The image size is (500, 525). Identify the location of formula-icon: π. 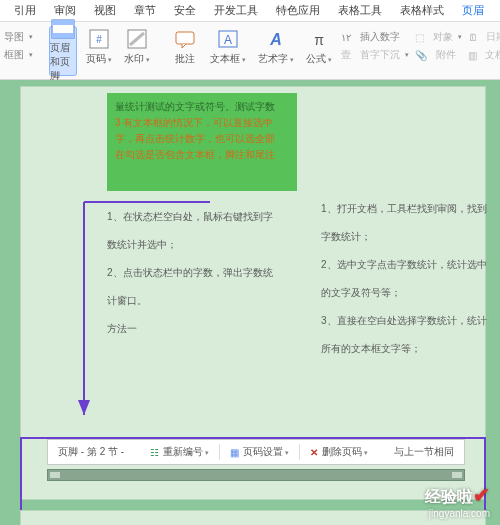
(319, 39).